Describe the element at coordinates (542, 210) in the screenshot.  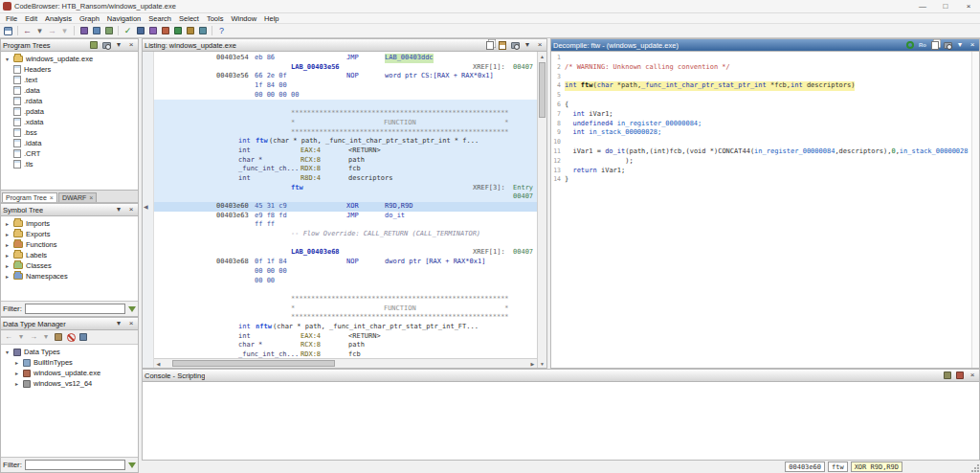
I see `listing-vscrollbar: ▲ ▼` at that location.